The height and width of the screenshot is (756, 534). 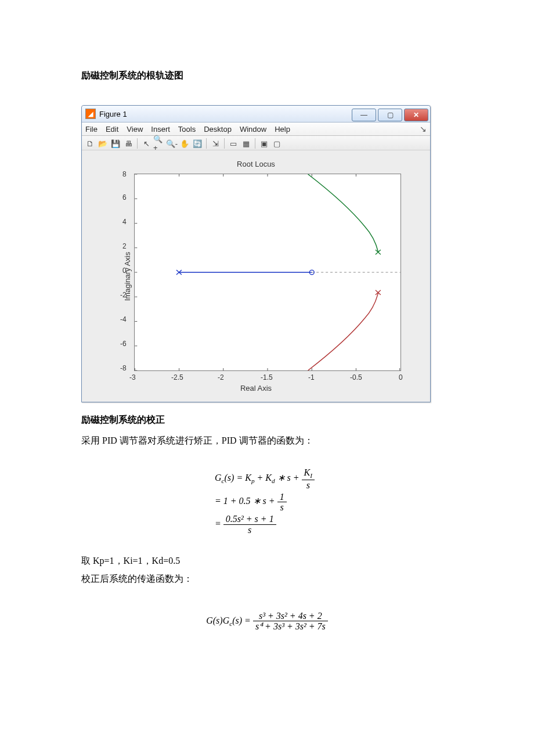 What do you see at coordinates (160, 129) in the screenshot?
I see `menu-insert: Insert` at bounding box center [160, 129].